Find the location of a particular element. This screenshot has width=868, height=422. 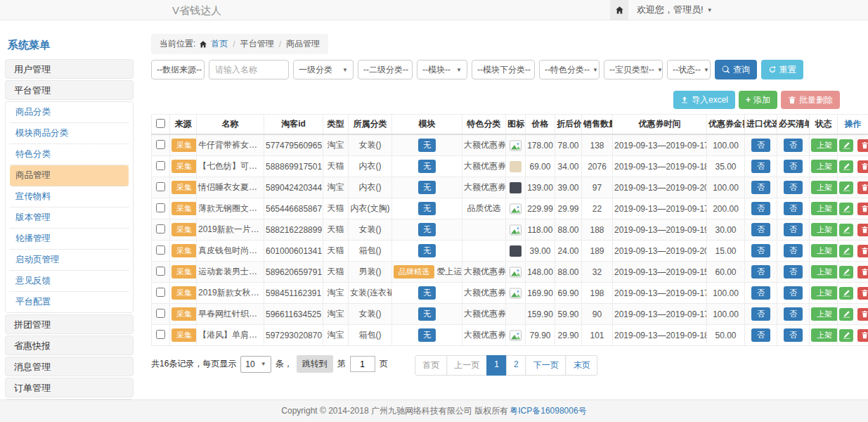

sidebar-subitem: 版本管理 is located at coordinates (69, 218).